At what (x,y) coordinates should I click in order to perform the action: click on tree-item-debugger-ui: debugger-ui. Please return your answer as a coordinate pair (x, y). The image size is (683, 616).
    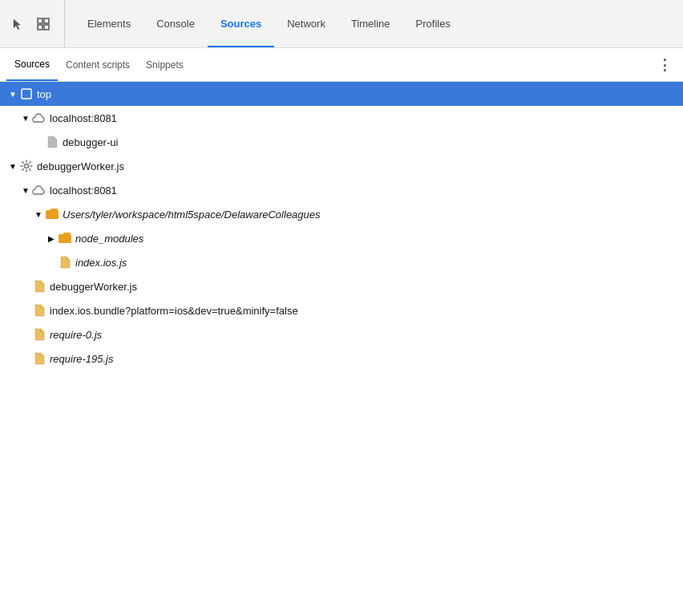
    Looking at the image, I should click on (342, 142).